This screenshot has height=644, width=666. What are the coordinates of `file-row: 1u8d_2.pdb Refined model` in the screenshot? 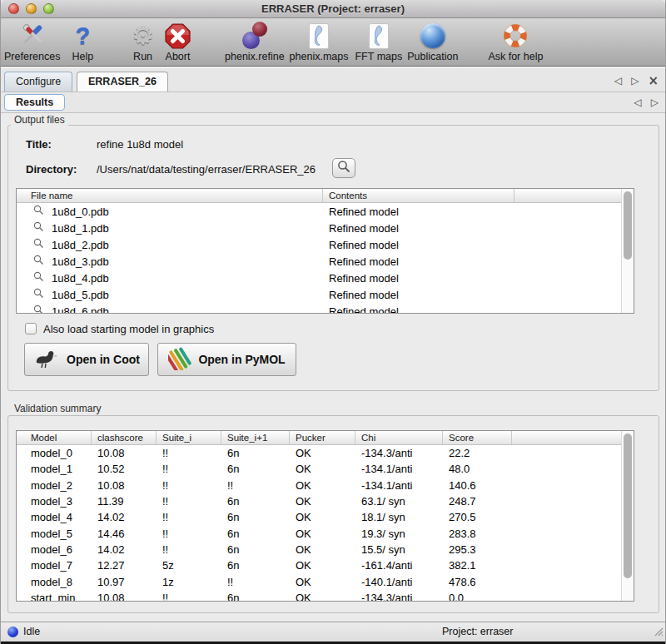 It's located at (325, 245).